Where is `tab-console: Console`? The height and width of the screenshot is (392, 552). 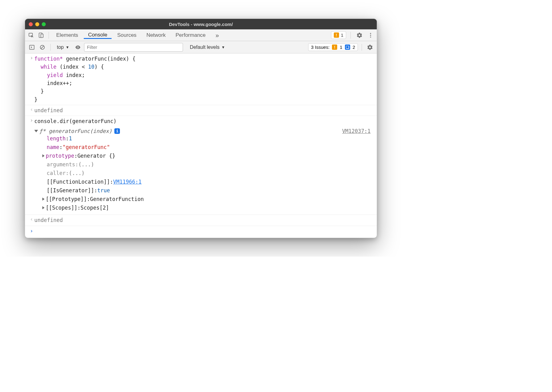
tab-console: Console is located at coordinates (98, 35).